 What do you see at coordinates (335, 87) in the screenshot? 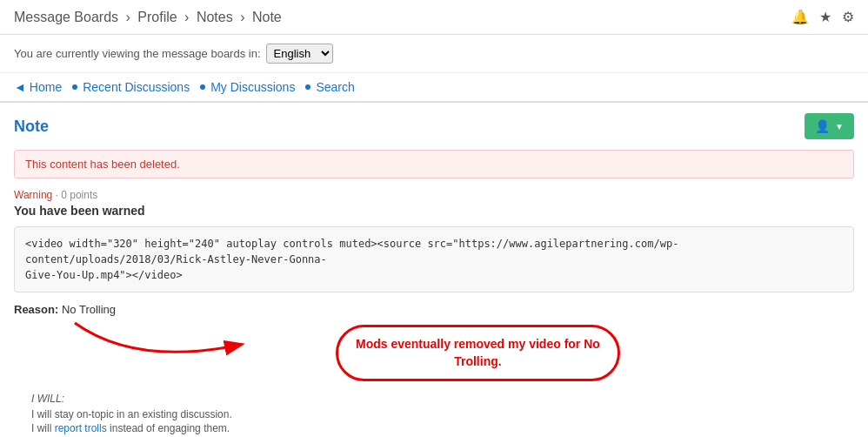
I see `nav-search: Search` at bounding box center [335, 87].